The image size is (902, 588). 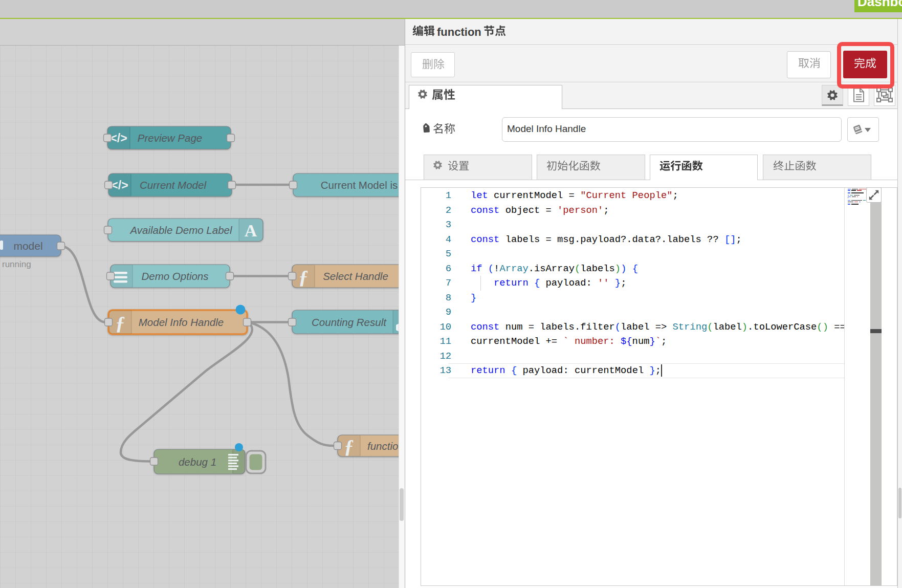 What do you see at coordinates (383, 446) in the screenshot?
I see `svg-text: functio` at bounding box center [383, 446].